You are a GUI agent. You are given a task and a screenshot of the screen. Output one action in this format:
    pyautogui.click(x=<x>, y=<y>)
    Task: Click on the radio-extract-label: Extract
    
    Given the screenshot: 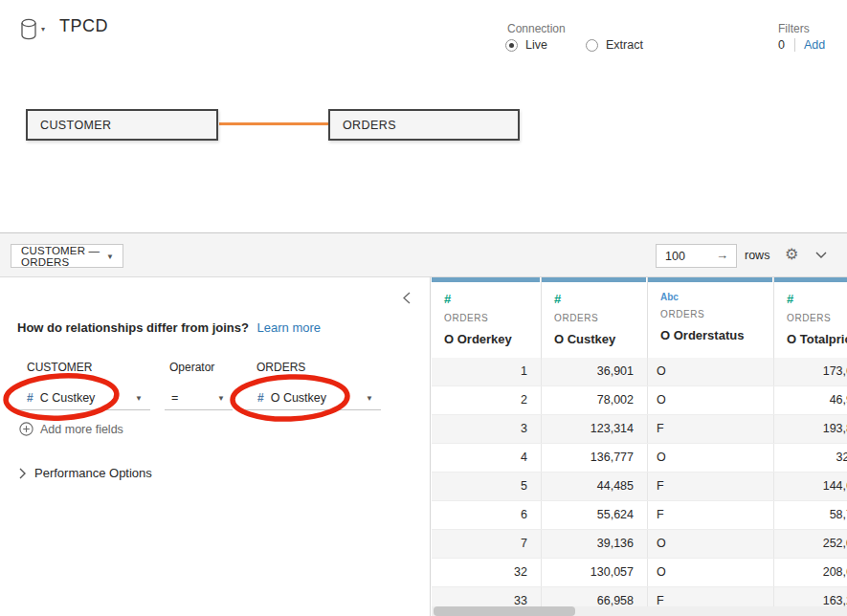 What is the action you would take?
    pyautogui.click(x=624, y=45)
    